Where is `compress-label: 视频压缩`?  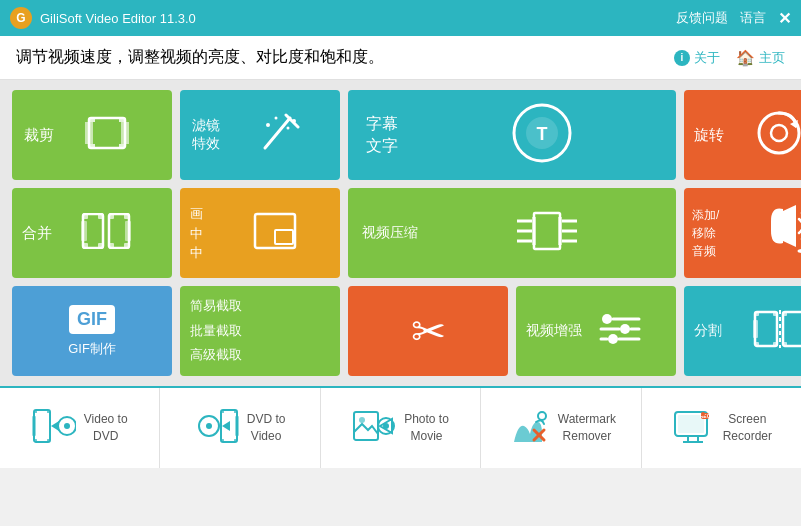
compress-label: 视频压缩 is located at coordinates (390, 233).